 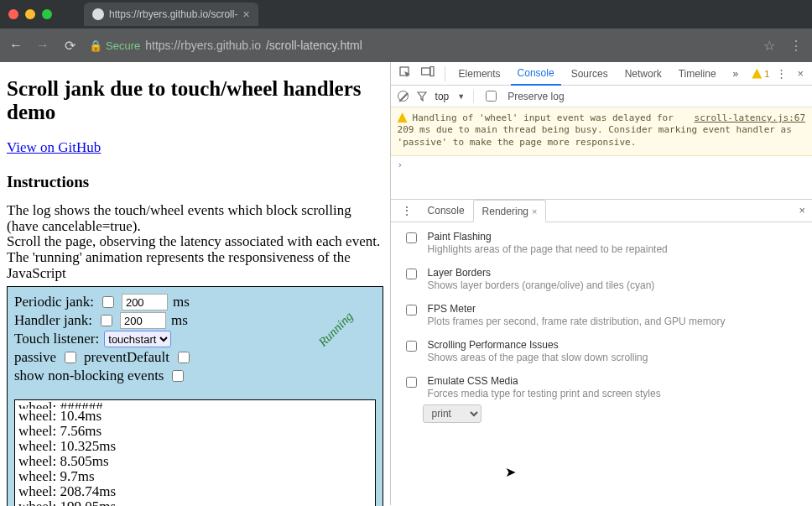 I want to click on device-toolbar-button, so click(x=428, y=74).